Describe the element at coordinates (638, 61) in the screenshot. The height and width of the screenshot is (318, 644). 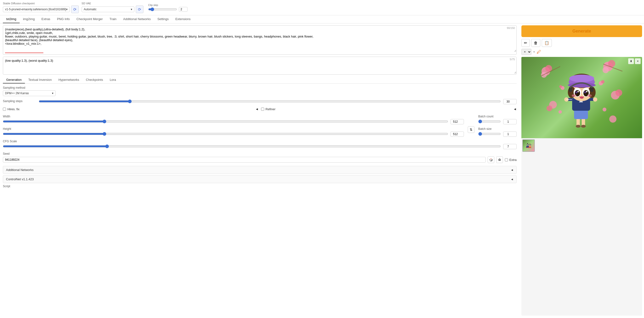
I see `image-close-button: ×` at that location.